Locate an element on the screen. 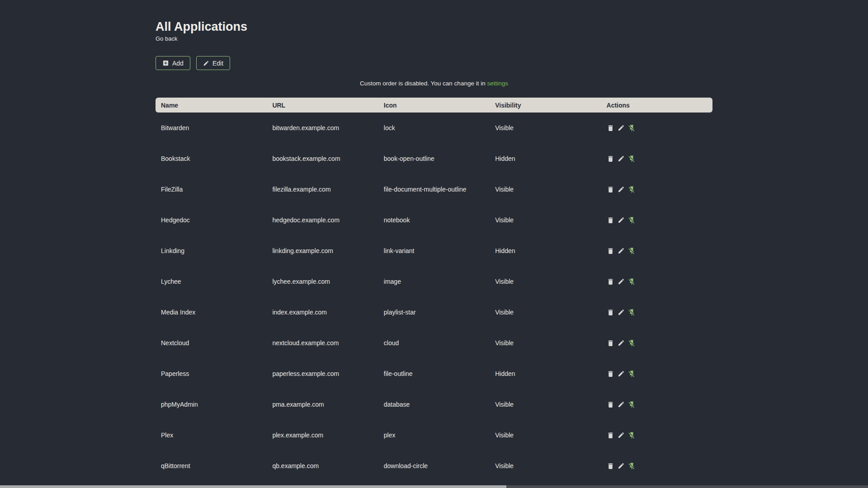  app-name-cell: Lychee is located at coordinates (211, 282).